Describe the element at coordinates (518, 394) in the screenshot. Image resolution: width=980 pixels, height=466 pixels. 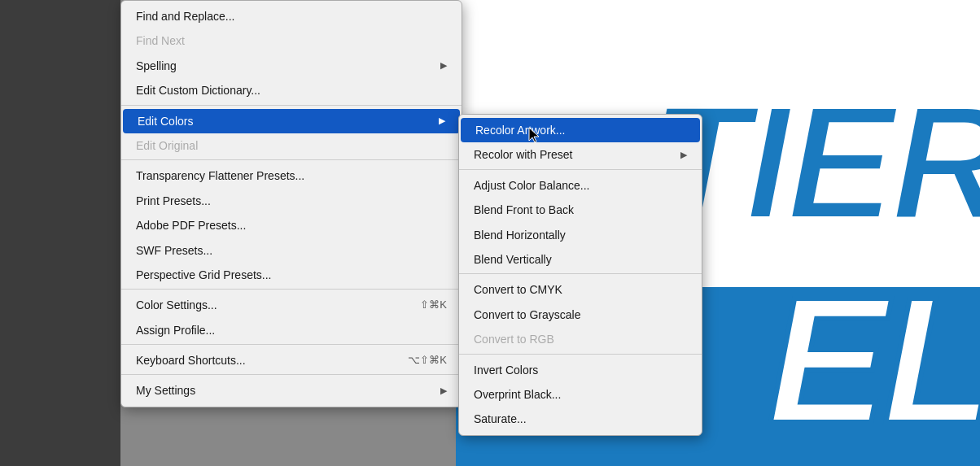
I see `menu-item-label: Overprint Black...` at that location.